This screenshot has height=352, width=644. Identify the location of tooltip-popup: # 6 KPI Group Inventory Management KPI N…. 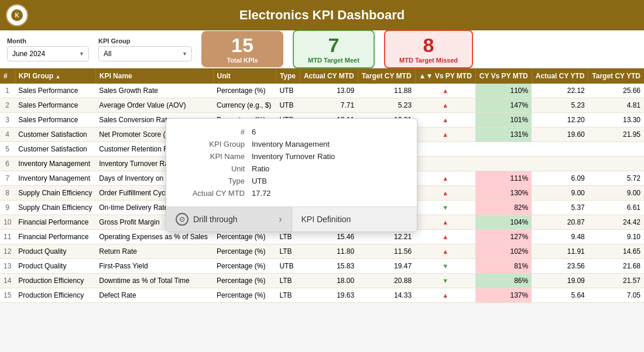
(292, 175).